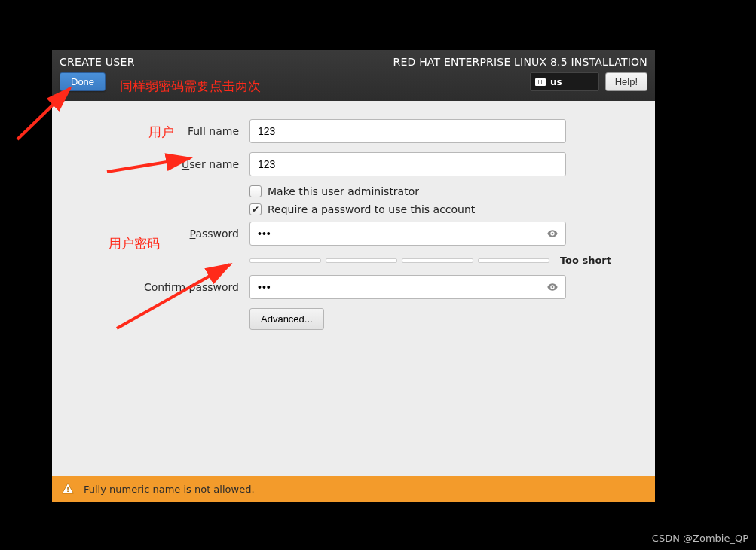 The width and height of the screenshot is (756, 550). I want to click on password-input, so click(408, 234).